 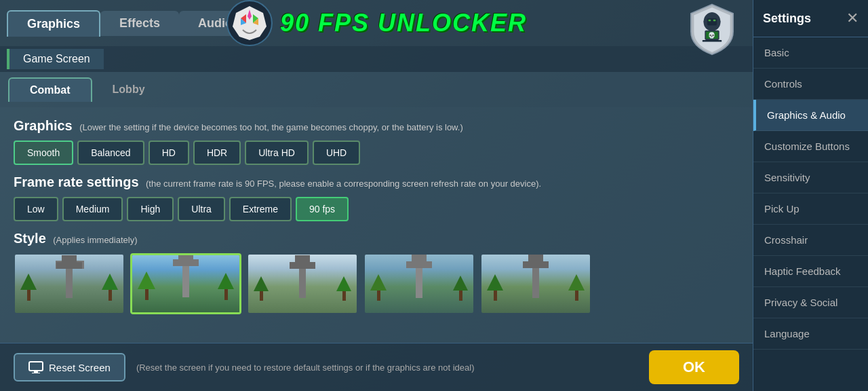 I want to click on style-section-title: Style (Applies immediately), so click(x=376, y=239).